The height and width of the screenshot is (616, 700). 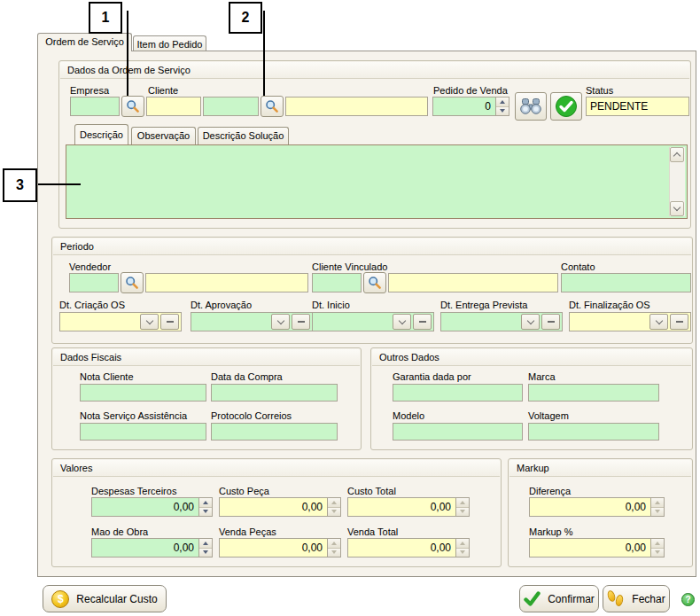 I want to click on scroll-down-button, so click(x=677, y=209).